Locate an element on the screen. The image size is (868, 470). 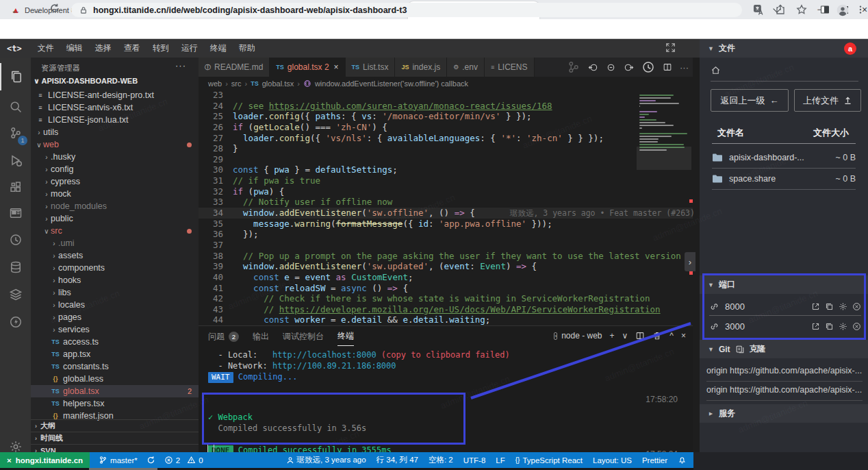
tree-item-web: ∨web is located at coordinates (115, 145).